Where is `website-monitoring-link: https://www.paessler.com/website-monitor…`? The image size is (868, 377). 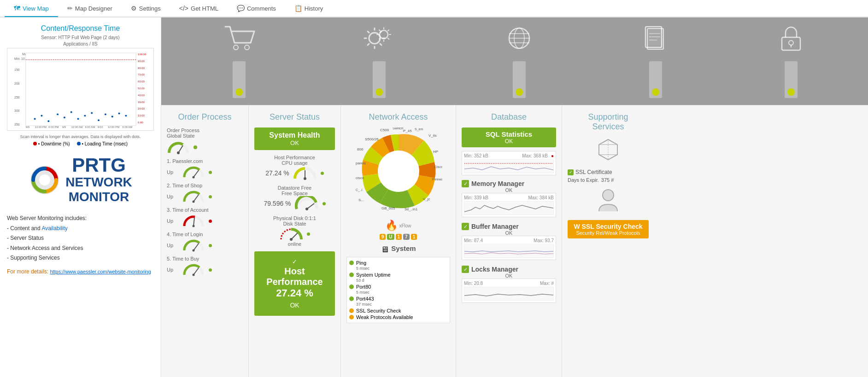 website-monitoring-link: https://www.paessler.com/website-monitor… is located at coordinates (100, 272).